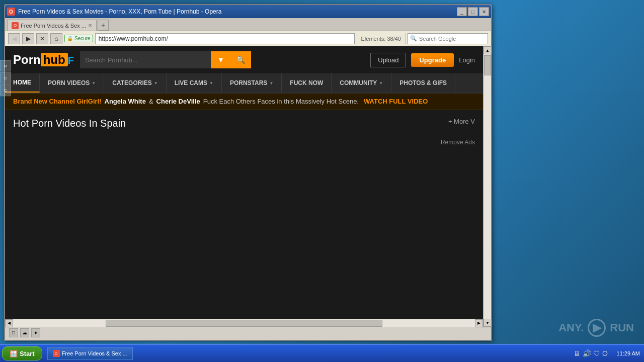 The height and width of the screenshot is (362, 644). Describe the element at coordinates (597, 353) in the screenshot. I see `tray-shield-icon: 🛡` at that location.